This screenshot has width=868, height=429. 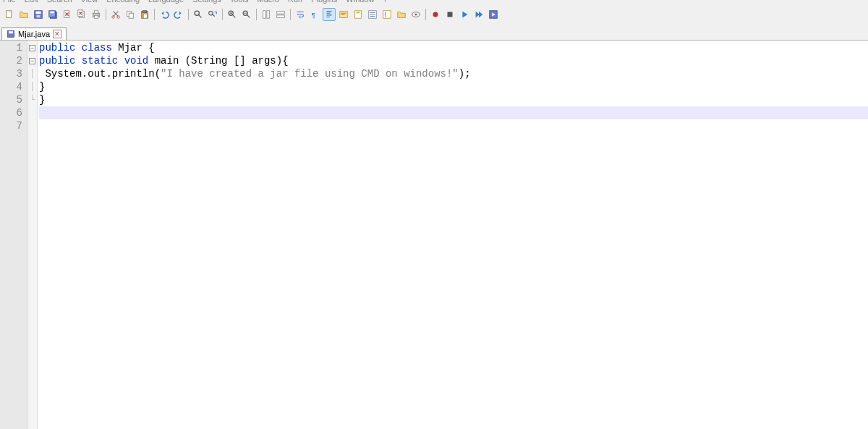 I want to click on code-line: public class Mjar {, so click(x=454, y=48).